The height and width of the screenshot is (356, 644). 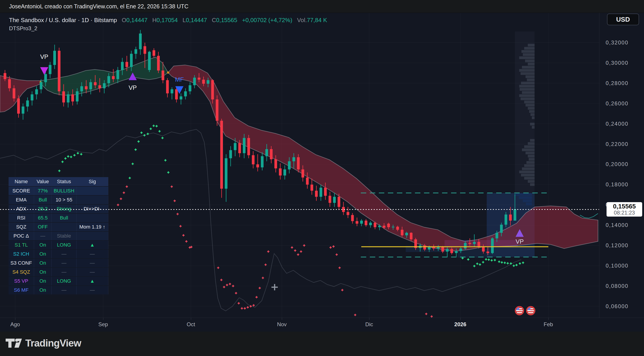 I want to click on time-axis-label: Dic, so click(x=369, y=324).